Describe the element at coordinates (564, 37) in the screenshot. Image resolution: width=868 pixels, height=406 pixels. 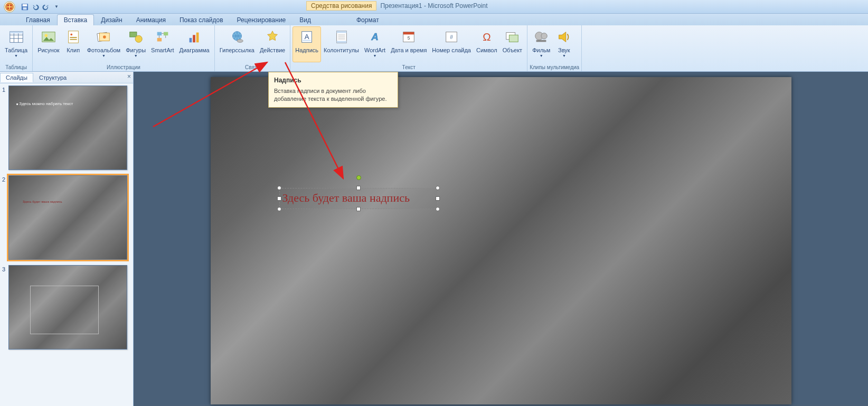
I see `sound-icon` at that location.